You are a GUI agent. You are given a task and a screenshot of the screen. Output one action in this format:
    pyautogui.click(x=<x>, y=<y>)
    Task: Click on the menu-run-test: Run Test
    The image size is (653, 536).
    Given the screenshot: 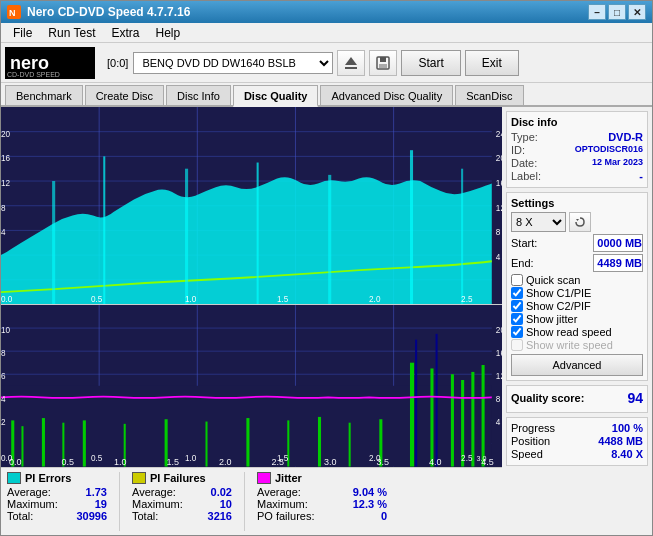 What is the action you would take?
    pyautogui.click(x=72, y=33)
    